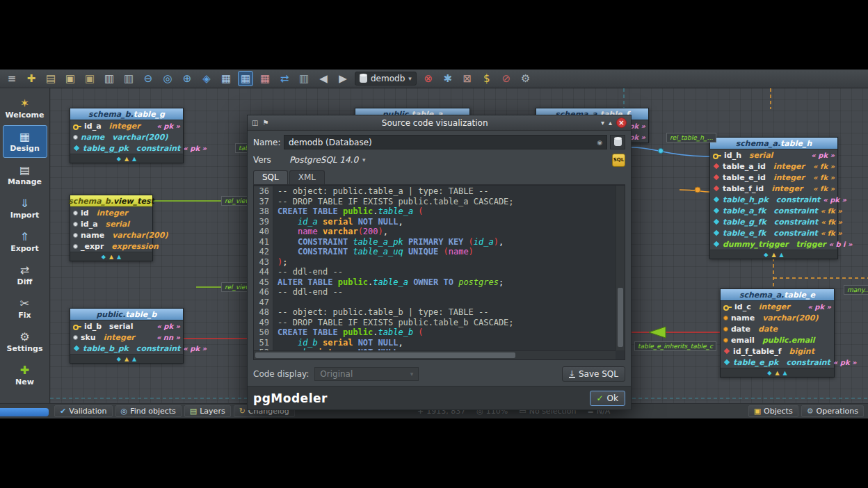 This screenshot has height=488, width=868. What do you see at coordinates (127, 126) in the screenshot?
I see `table-row: id_ainteger« pk »` at bounding box center [127, 126].